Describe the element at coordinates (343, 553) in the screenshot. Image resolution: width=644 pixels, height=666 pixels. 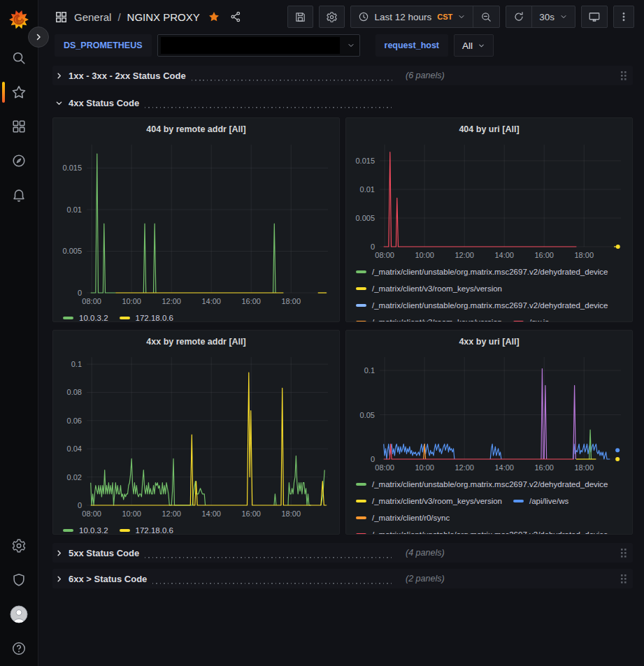
I see `row-header-5xx: 5xx Status Code (4 panels)` at that location.